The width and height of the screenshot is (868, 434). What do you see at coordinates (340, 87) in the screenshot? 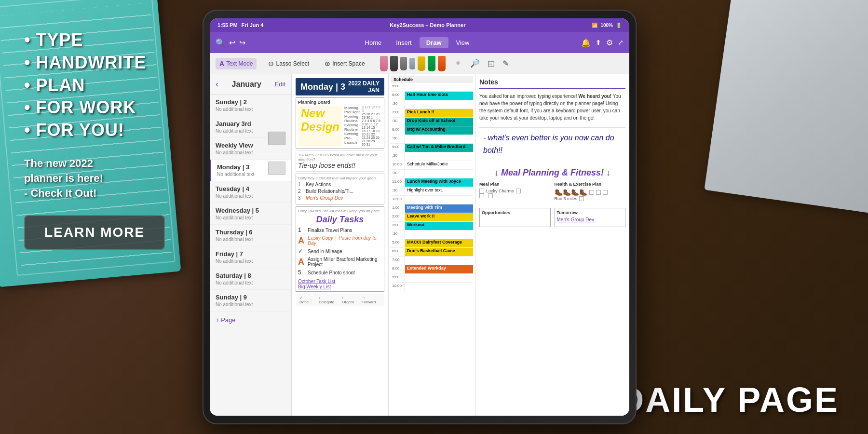
I see `daily-header: Monday | 3 2022 DAILY JAN` at bounding box center [340, 87].